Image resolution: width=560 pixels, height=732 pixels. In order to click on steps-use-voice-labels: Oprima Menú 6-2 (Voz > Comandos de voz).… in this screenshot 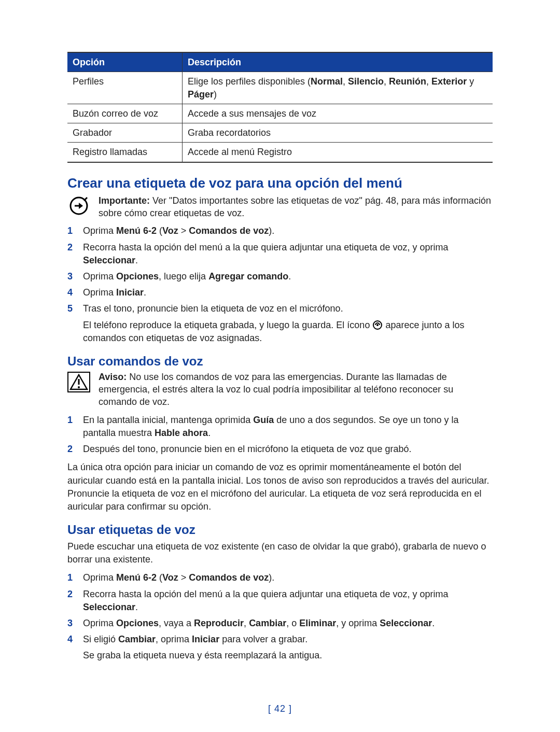, I will do `click(280, 617)`.